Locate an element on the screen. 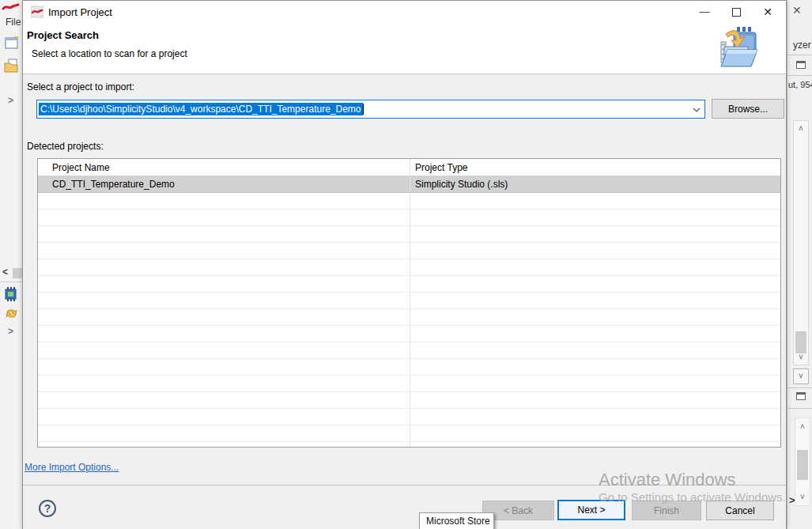 The image size is (812, 529). project-path-combobox: C:\Users\djhoo\SimplicityStudio\v4_works… is located at coordinates (371, 109).